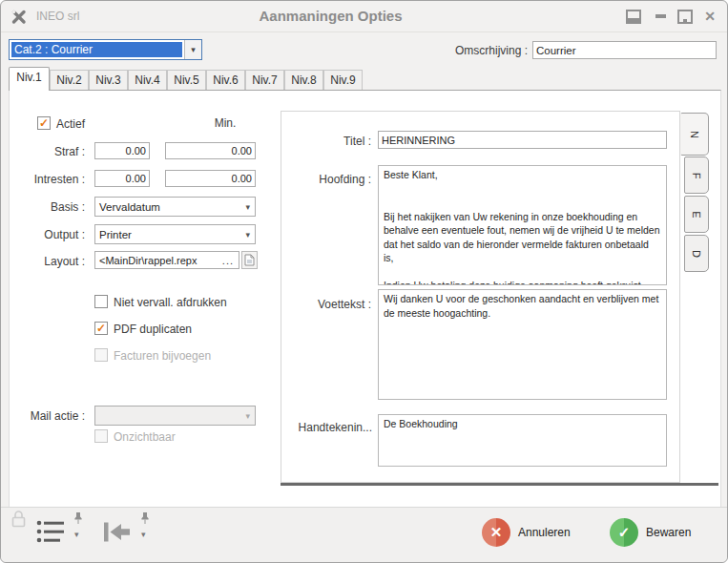  I want to click on lang-tab-e-label: E, so click(697, 214).